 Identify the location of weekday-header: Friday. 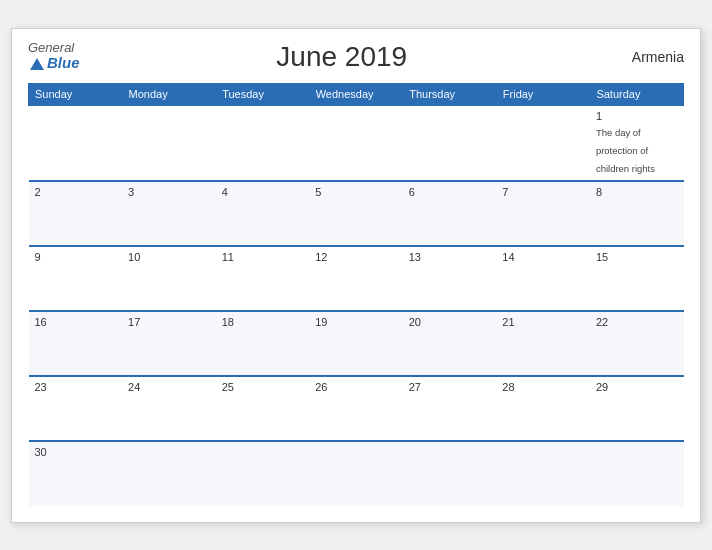
(543, 94).